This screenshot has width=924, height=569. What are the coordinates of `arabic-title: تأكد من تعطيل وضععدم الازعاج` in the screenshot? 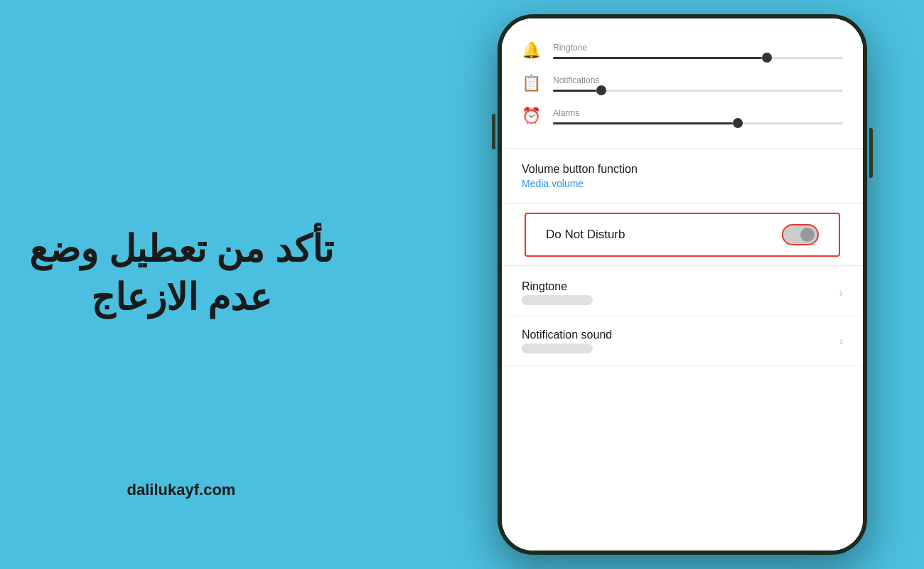 It's located at (181, 273).